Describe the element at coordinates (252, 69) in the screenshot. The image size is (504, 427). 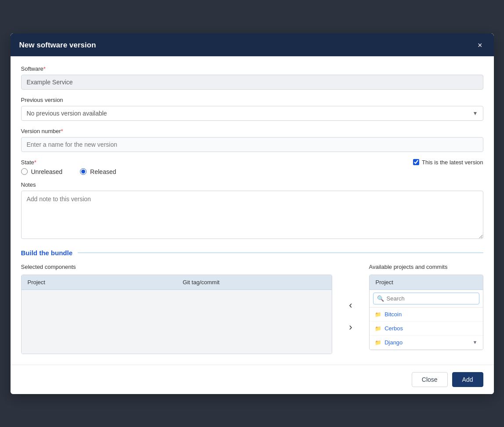
I see `software-label: Software*` at that location.